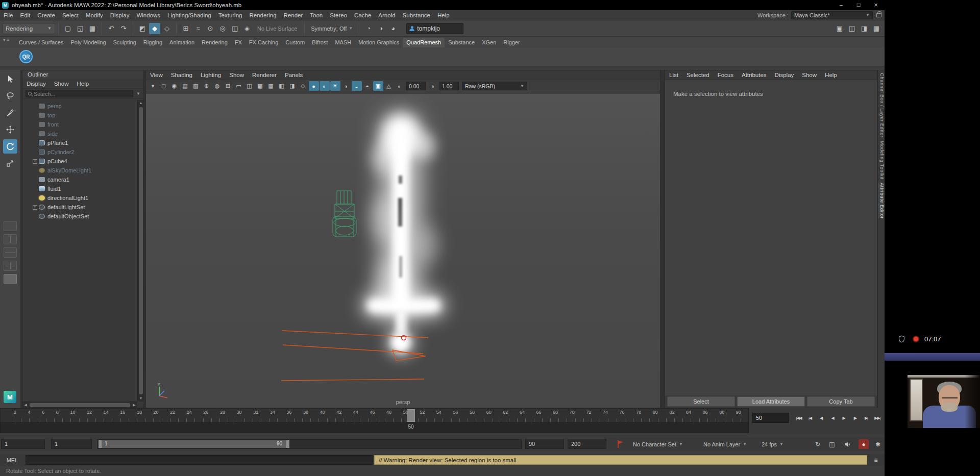 This screenshot has height=476, width=980. Describe the element at coordinates (80, 106) in the screenshot. I see `outliner-item: + persp` at that location.